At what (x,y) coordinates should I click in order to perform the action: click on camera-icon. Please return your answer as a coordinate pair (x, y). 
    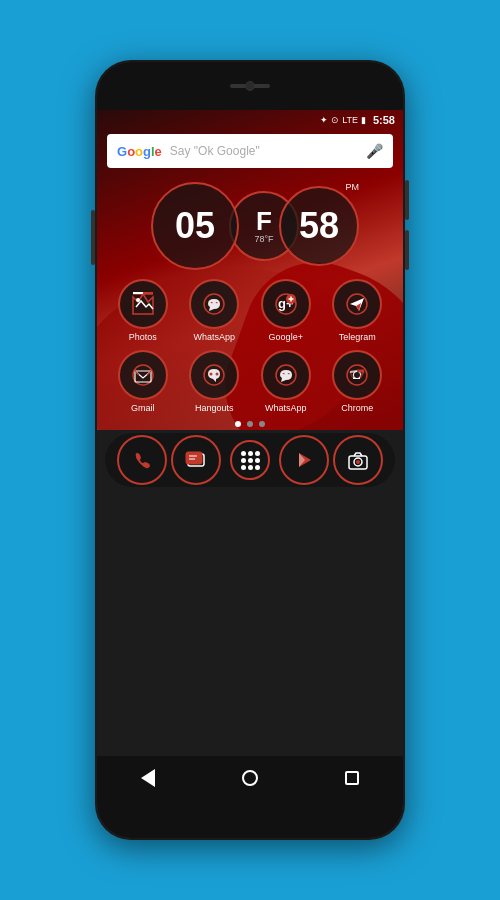
    Looking at the image, I should click on (358, 460).